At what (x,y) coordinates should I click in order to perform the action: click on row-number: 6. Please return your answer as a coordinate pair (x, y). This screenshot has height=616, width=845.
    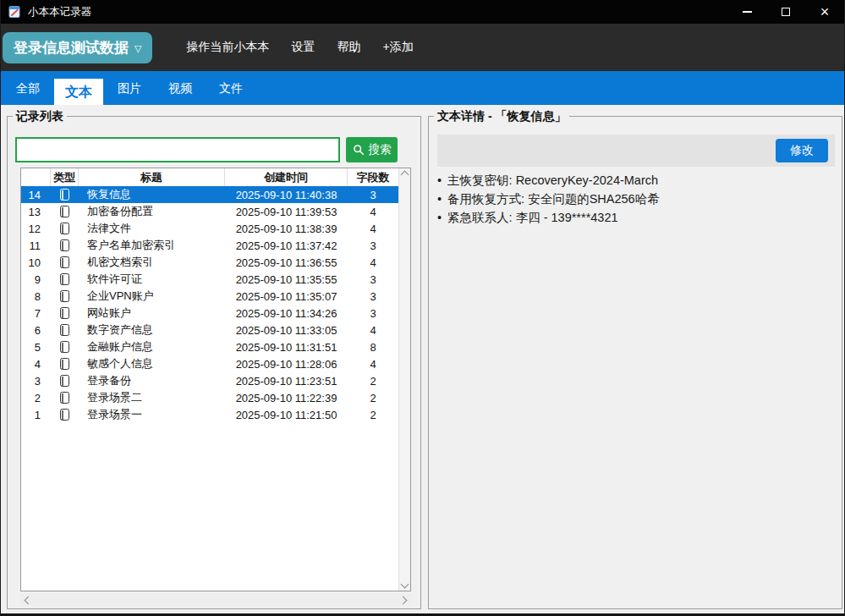
    Looking at the image, I should click on (36, 330).